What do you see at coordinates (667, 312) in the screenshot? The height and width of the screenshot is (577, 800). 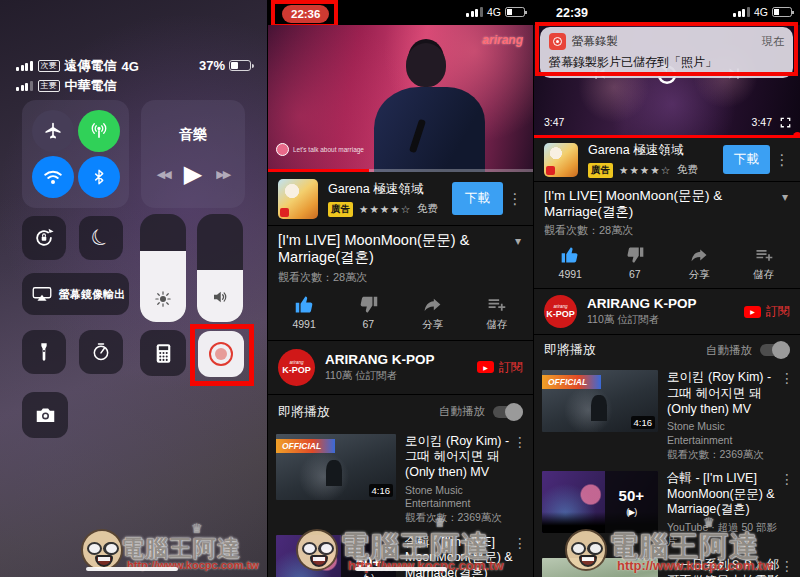 I see `channel-row: arirang K-POP ARIRANG K-POP 110萬 位訂閱者 ▶ …` at bounding box center [667, 312].